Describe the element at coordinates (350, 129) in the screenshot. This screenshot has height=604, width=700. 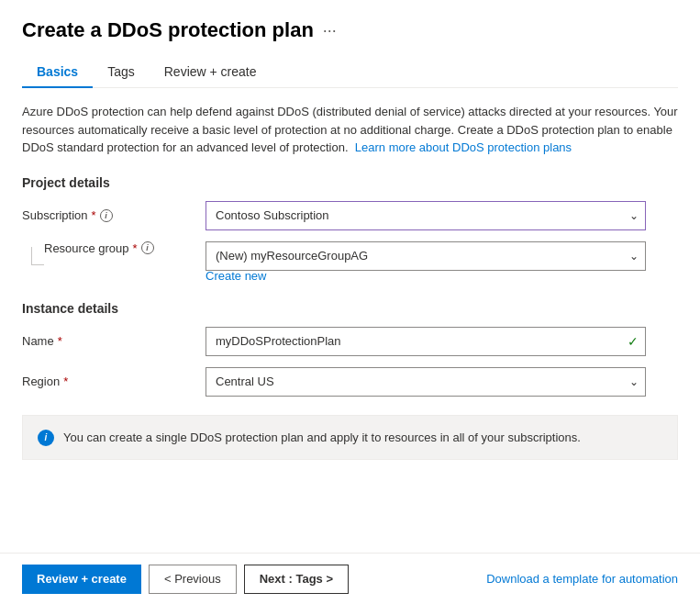
I see `description-body: Azure DDoS protection can help defend ag…` at that location.